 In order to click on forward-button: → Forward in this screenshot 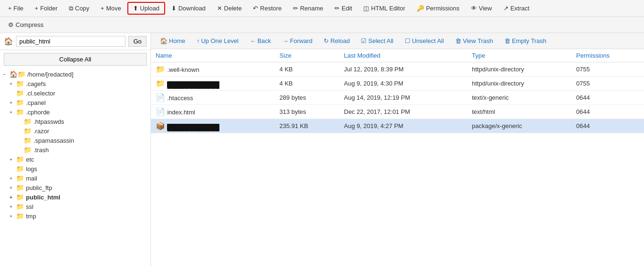, I will do `click(298, 41)`.